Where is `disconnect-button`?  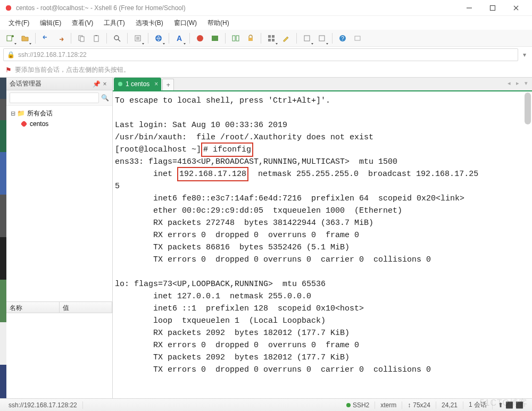 disconnect-button is located at coordinates (61, 38).